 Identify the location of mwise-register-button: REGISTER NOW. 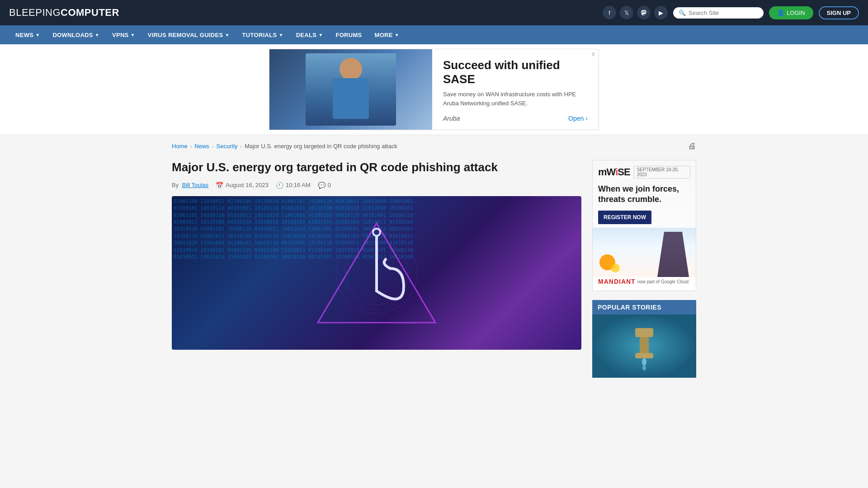
(625, 217).